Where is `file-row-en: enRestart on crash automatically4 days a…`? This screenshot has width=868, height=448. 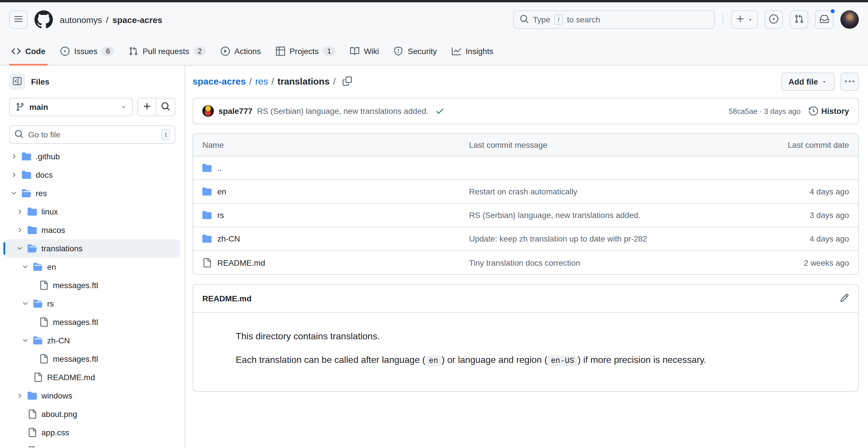
file-row-en: enRestart on crash automatically4 days a… is located at coordinates (526, 192).